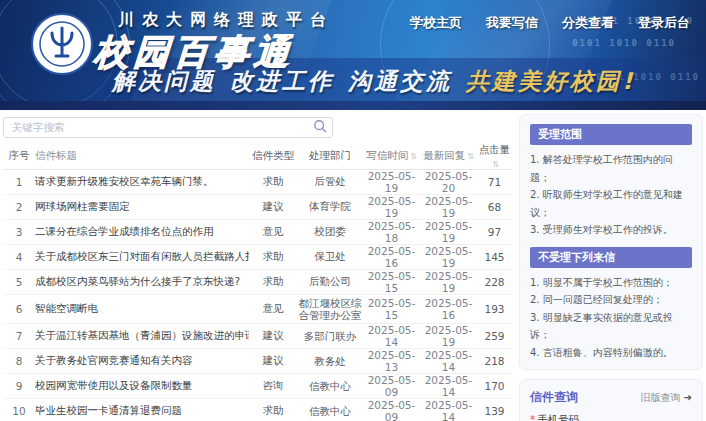 This screenshot has width=706, height=421. I want to click on written-date: 2025-05-09, so click(392, 410).